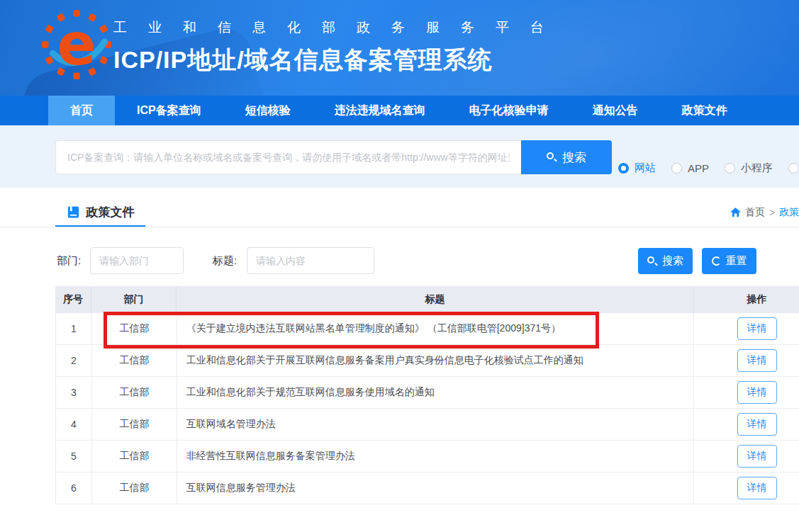 The height and width of the screenshot is (532, 799). I want to click on radio-quickapp-dot, so click(794, 169).